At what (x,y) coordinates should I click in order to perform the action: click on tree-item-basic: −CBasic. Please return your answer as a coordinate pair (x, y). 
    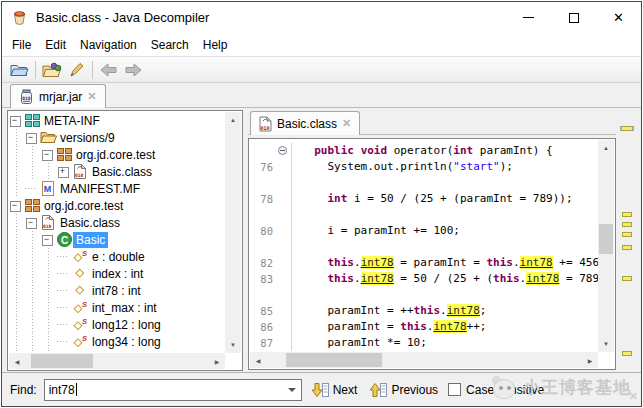
    Looking at the image, I should click on (117, 240).